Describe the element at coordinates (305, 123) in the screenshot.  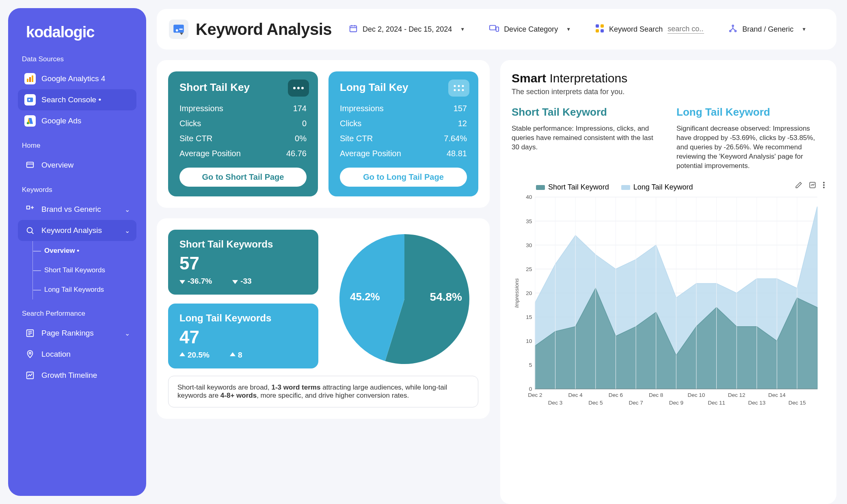
I see `metric-value: 0` at that location.